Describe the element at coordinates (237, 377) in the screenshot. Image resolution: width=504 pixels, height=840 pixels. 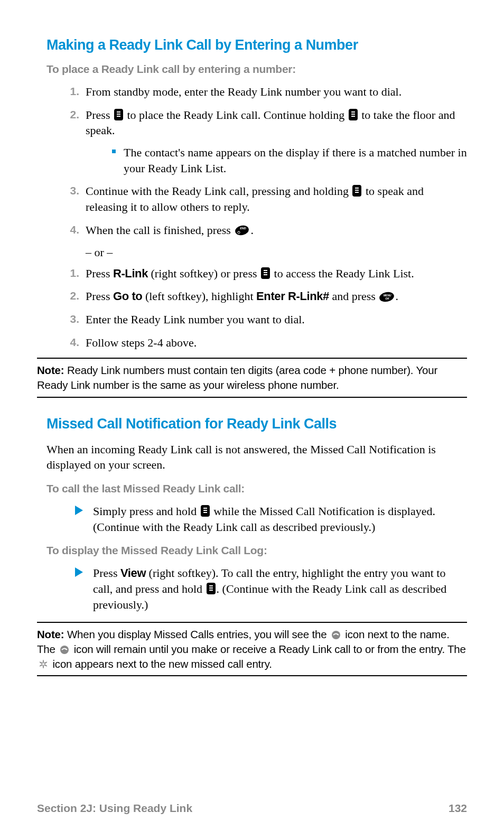
I see `note-text: Ready Link numbers must contain ten digi…` at that location.